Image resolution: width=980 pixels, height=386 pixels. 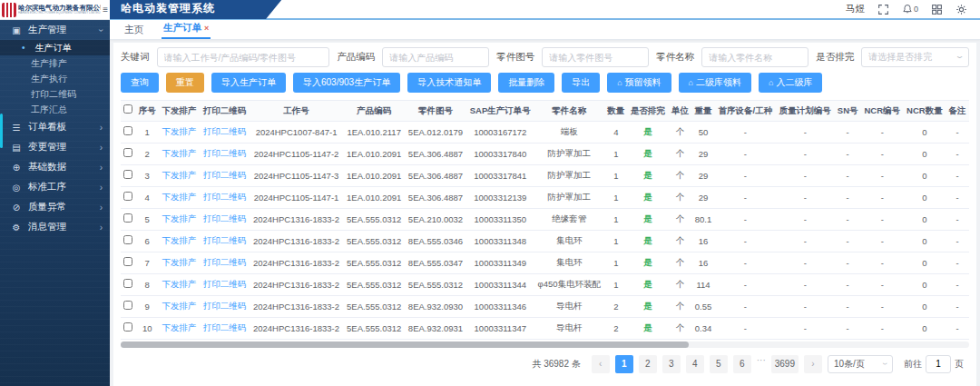 I want to click on cell-qty: 1, so click(x=616, y=197).